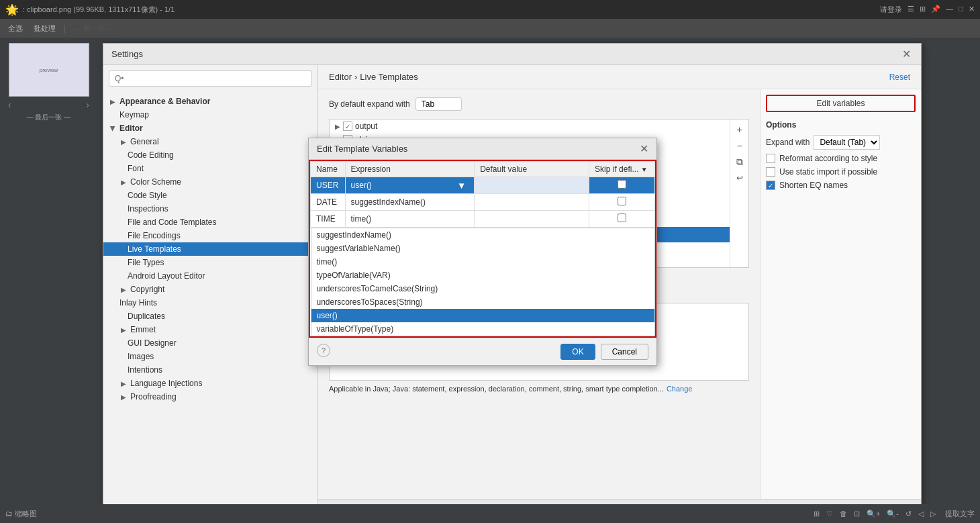  I want to click on bottom-icon-8: ◁, so click(921, 514).